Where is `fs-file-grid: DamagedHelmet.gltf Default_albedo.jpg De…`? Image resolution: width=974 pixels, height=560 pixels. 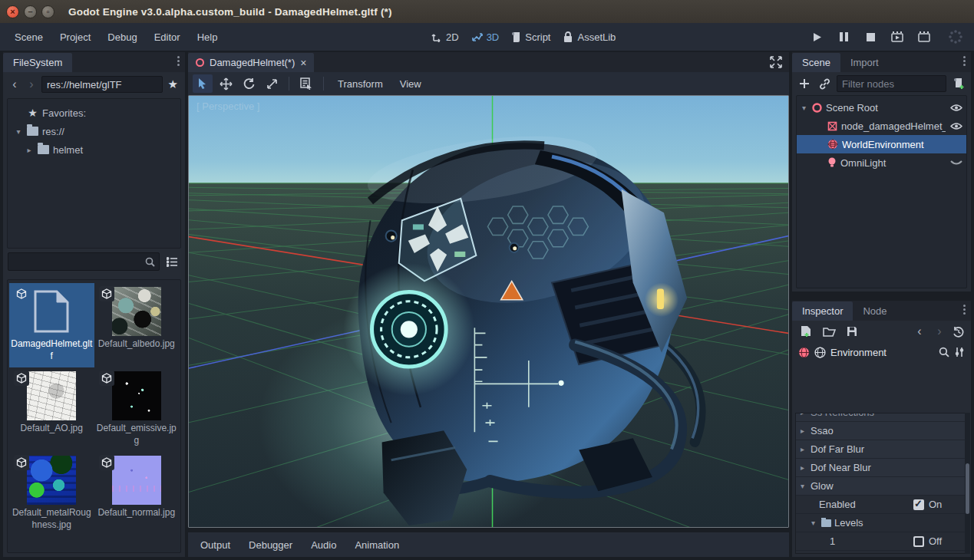 fs-file-grid: DamagedHelmet.gltf Default_albedo.jpg De… is located at coordinates (94, 416).